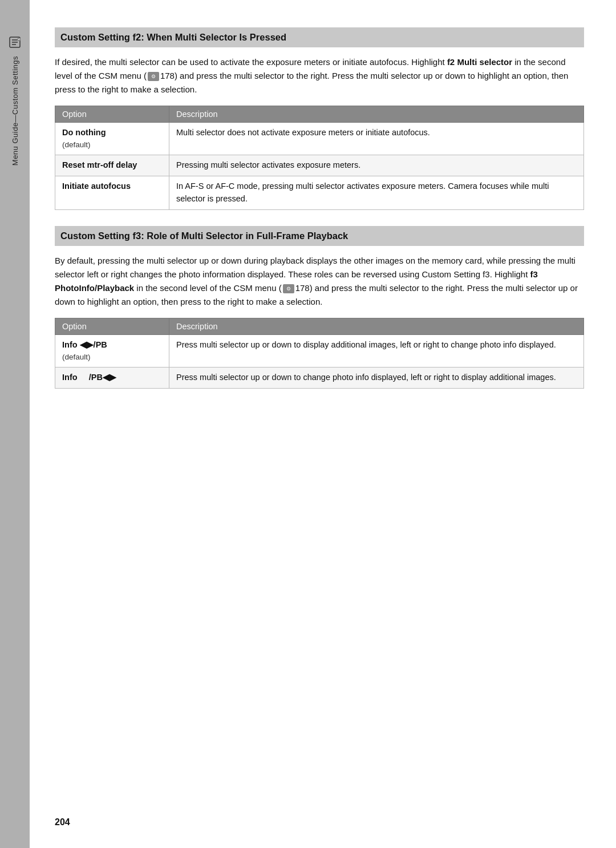  What do you see at coordinates (319, 139) in the screenshot?
I see `table-row: Do nothing (default) Multi selector does…` at bounding box center [319, 139].